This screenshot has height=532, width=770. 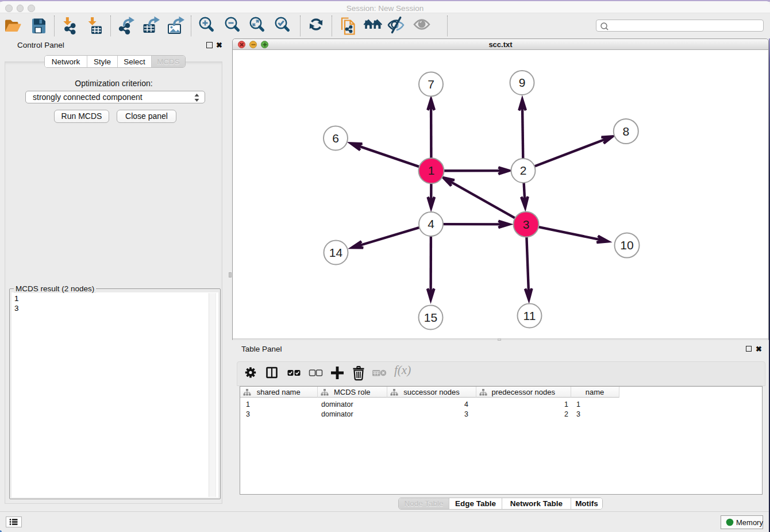 What do you see at coordinates (626, 245) in the screenshot?
I see `svg-text: 10` at bounding box center [626, 245].